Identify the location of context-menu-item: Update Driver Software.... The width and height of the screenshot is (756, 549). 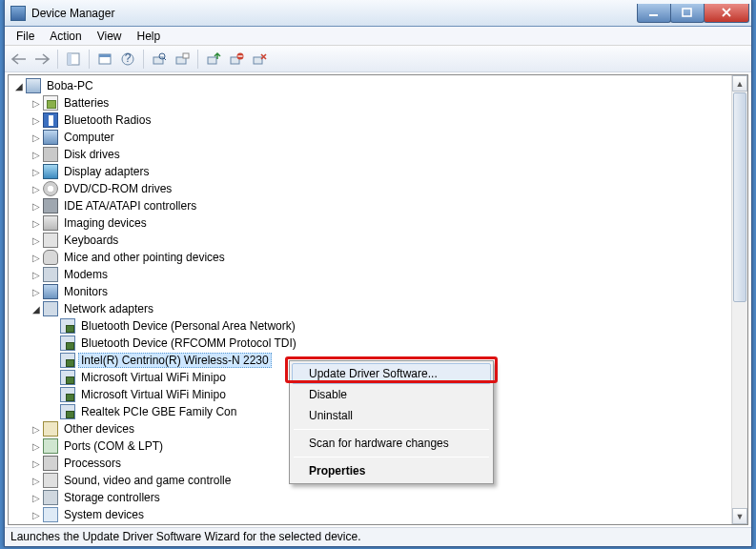
(391, 374).